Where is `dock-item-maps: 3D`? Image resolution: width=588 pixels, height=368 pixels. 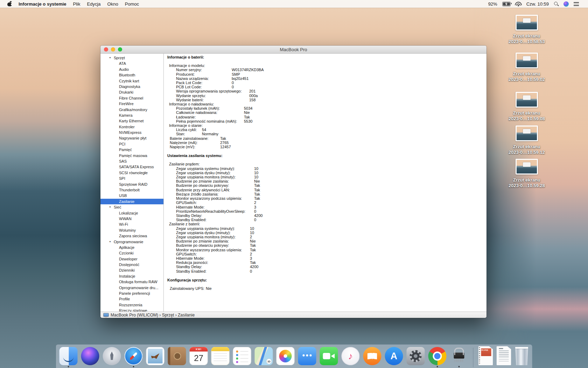
dock-item-maps: 3D is located at coordinates (264, 357).